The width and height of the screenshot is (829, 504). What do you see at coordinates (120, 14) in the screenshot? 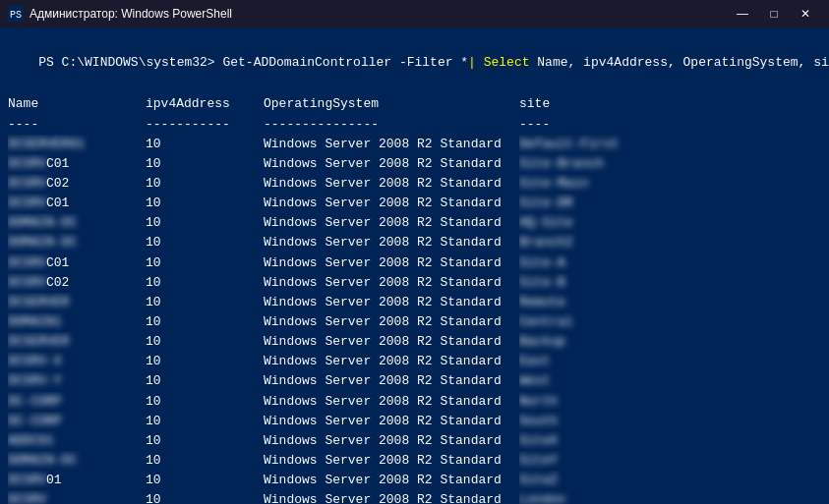
I see `title-bar-left: PS Администратор: Windows PowerShell` at bounding box center [120, 14].